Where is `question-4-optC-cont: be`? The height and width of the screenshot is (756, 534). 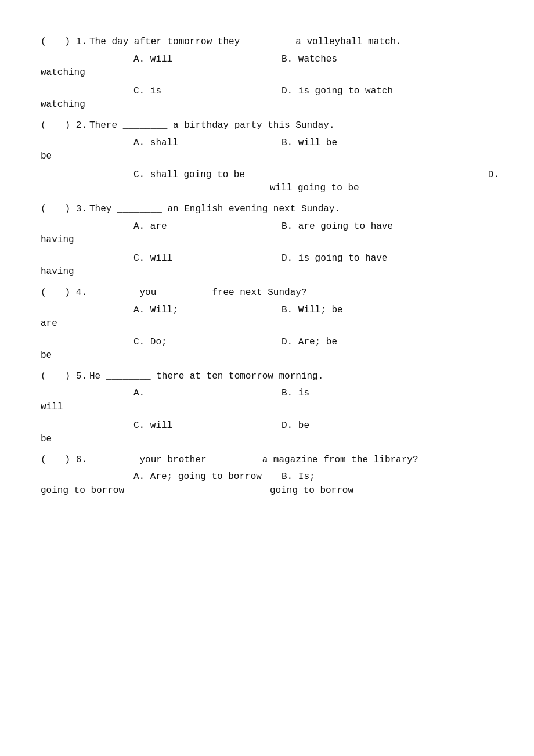
question-4-optC-cont: be is located at coordinates (156, 356).